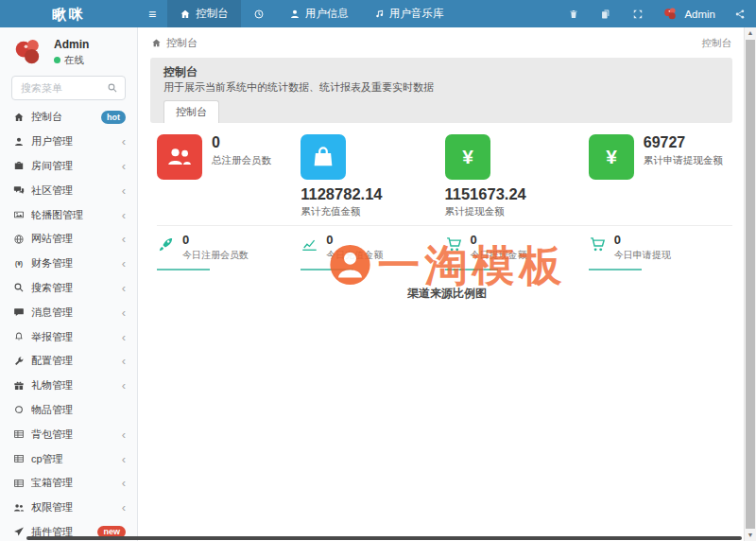 The width and height of the screenshot is (756, 541). I want to click on navbar-menu-item: 用户音乐库, so click(408, 13).